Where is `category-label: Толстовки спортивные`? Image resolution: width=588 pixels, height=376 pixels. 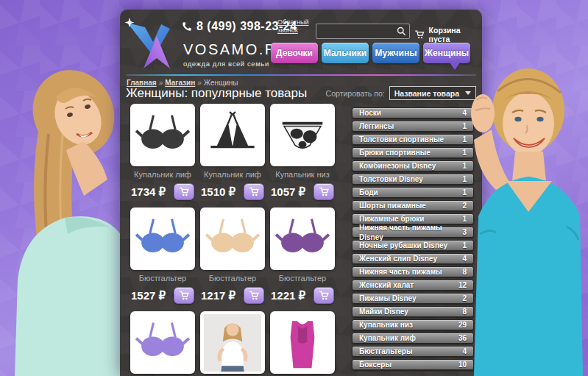 category-label: Толстовки спортивные is located at coordinates (402, 140).